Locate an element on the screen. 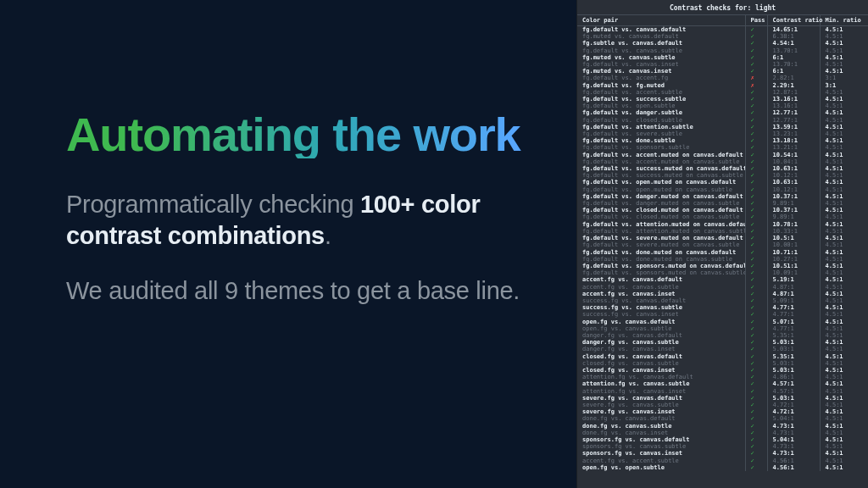  table-row: fg.default vs. canvas.inset✓13.70:14.5:1 is located at coordinates (722, 64).